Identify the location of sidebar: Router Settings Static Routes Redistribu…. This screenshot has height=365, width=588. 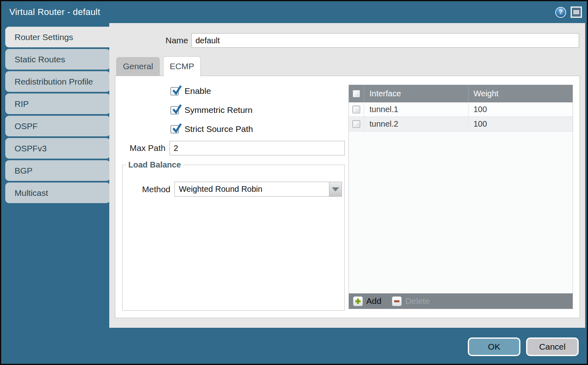
(55, 115).